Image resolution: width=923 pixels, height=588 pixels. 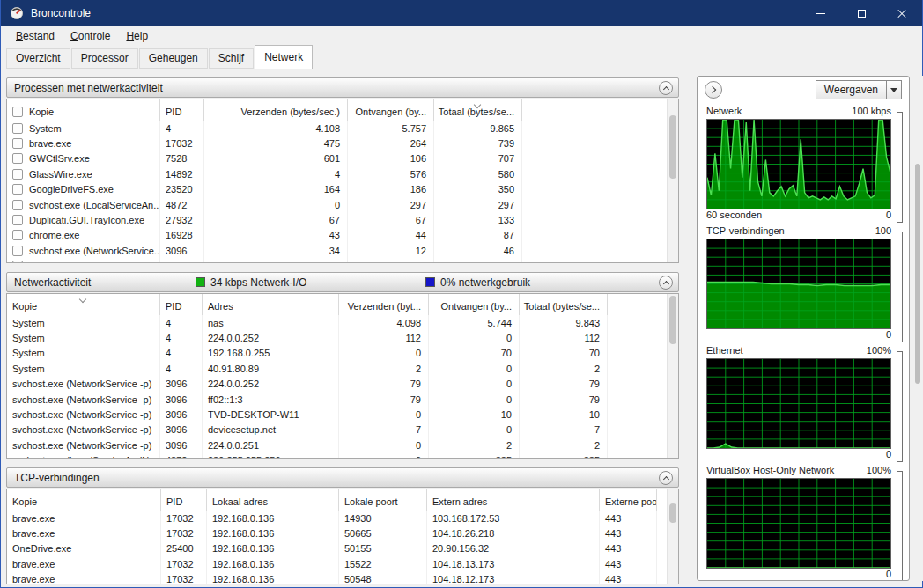 What do you see at coordinates (918, 274) in the screenshot?
I see `panel-scrollbar-thumb` at bounding box center [918, 274].